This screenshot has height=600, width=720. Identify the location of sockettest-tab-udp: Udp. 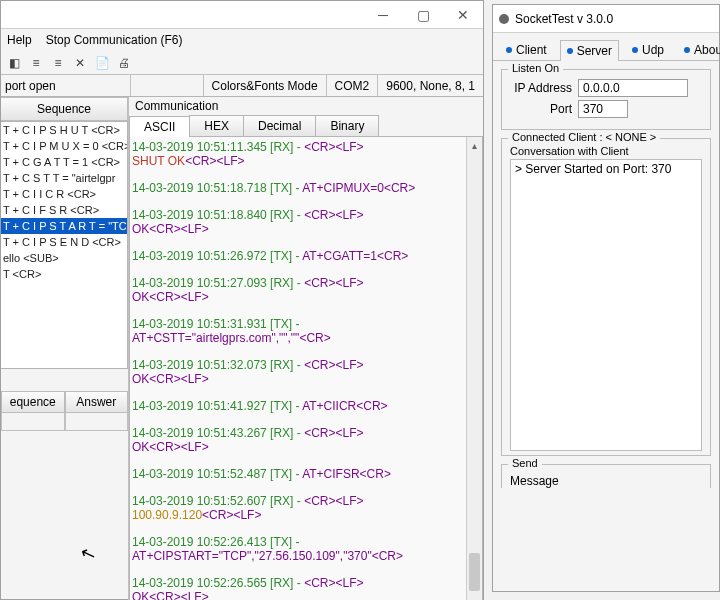
(648, 50).